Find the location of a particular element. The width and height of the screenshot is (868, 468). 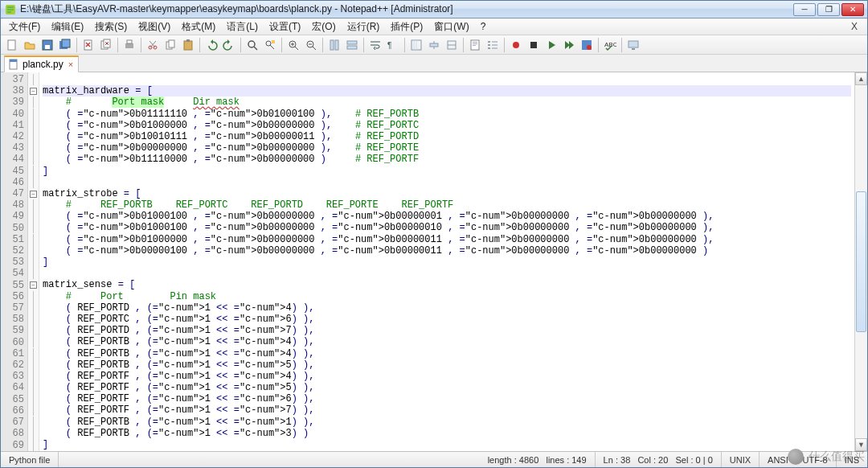

save-all-button is located at coordinates (65, 45).